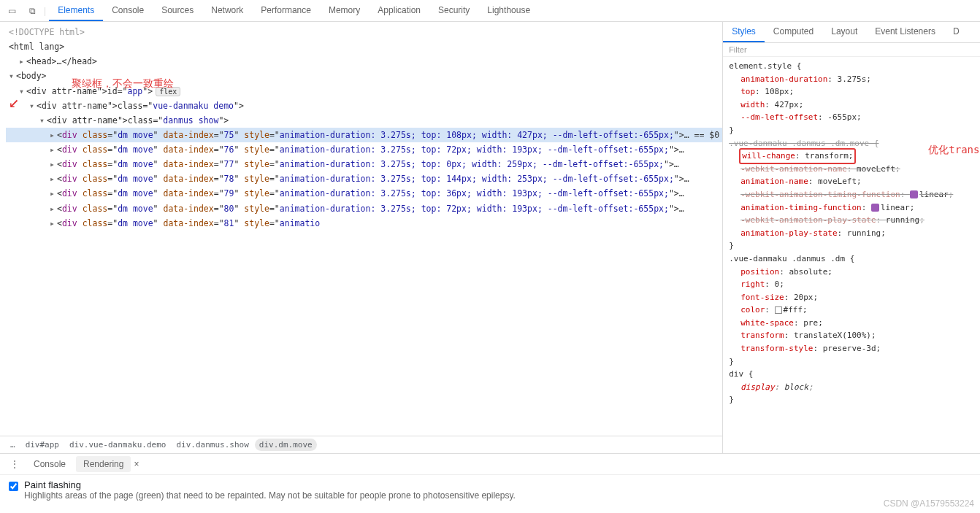 Image resolution: width=980 pixels, height=513 pixels. I want to click on devtools-tab-console: Console, so click(128, 11).